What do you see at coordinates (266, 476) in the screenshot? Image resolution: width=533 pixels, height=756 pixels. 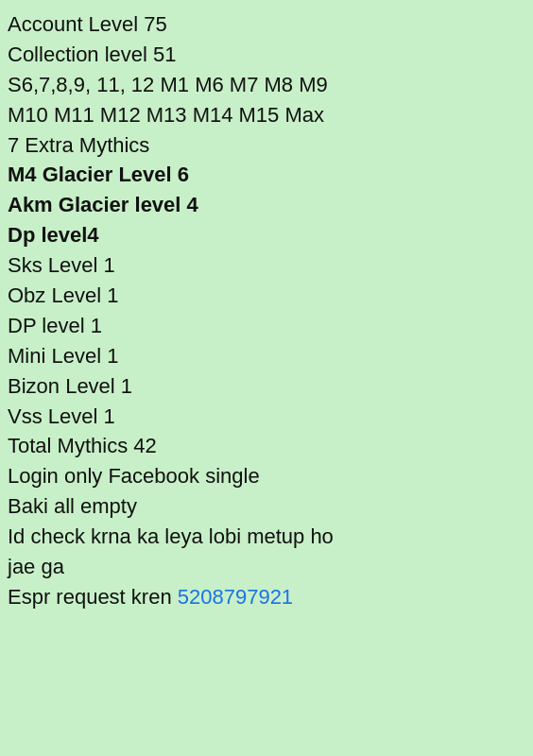 I see `login-info: Login only Facebook single` at bounding box center [266, 476].